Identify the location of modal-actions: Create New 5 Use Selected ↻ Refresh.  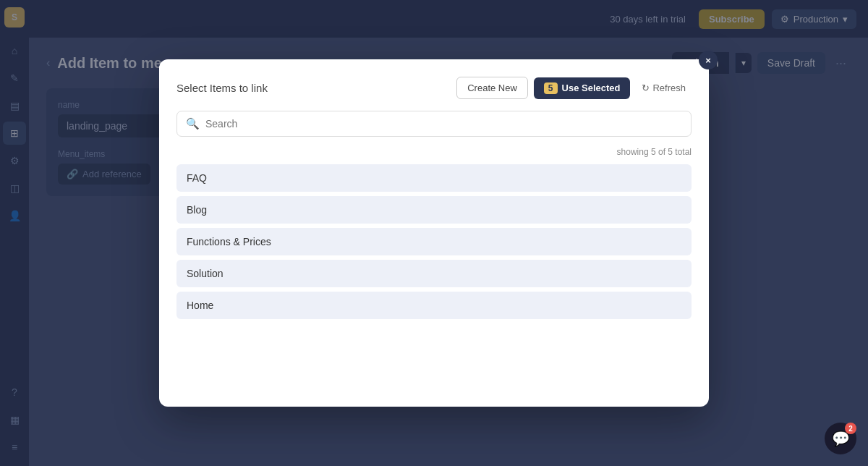
(574, 88).